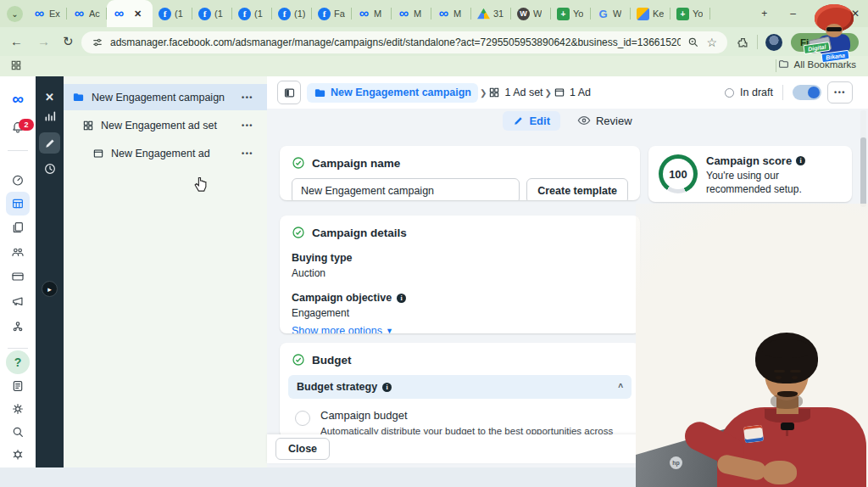 This screenshot has height=487, width=868. I want to click on sidebar-item-account-overview, so click(18, 180).